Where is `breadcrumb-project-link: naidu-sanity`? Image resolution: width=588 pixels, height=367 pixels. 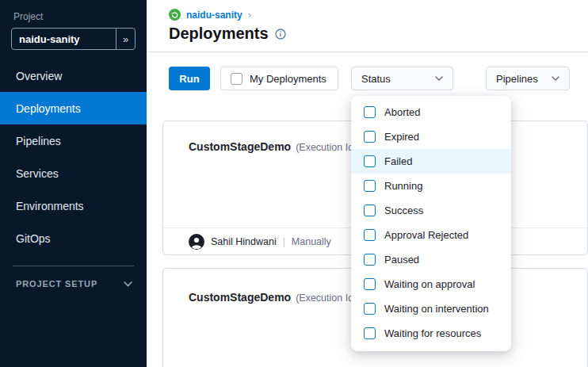
breadcrumb-project-link: naidu-sanity is located at coordinates (214, 15).